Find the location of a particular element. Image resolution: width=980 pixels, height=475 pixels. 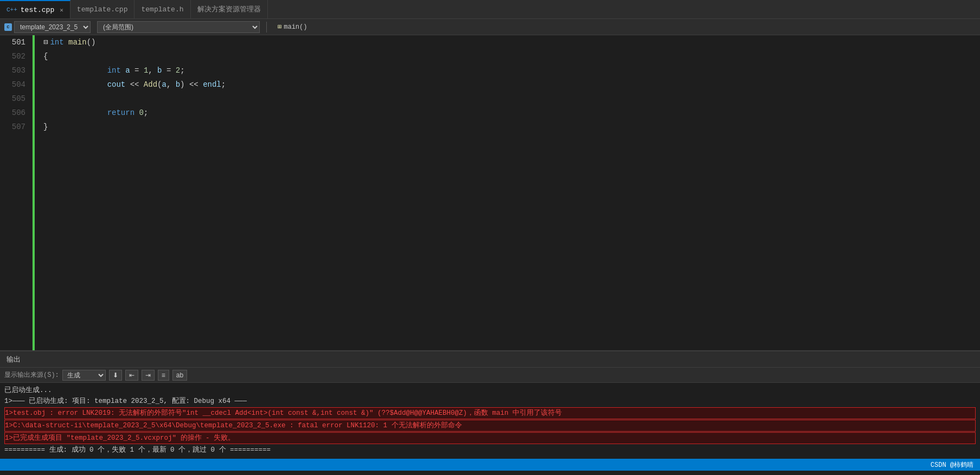

output-line-2: 1>——— 已启动生成: 项目: template 2023_2_5, 配置: … is located at coordinates (126, 401).